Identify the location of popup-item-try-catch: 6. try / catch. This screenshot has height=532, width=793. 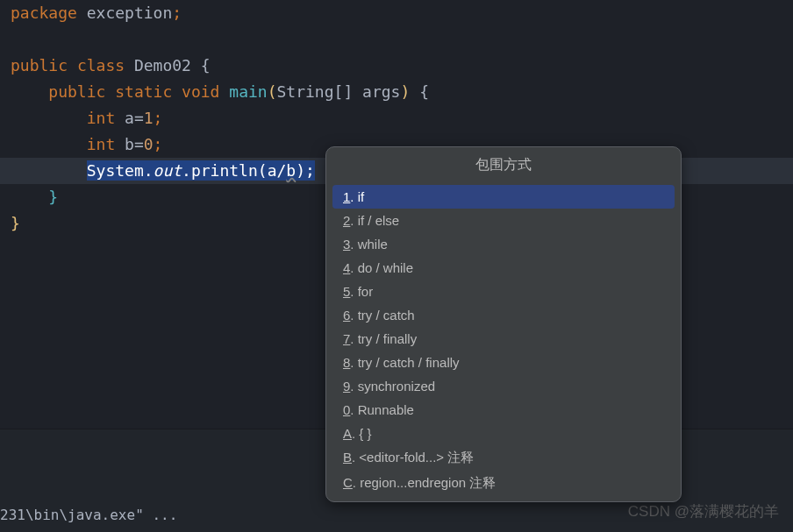
(504, 316).